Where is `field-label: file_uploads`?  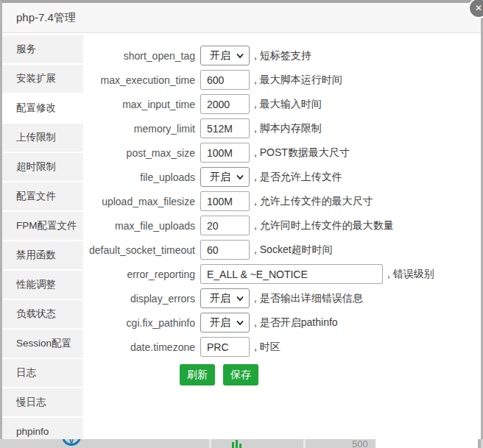
field-label: file_uploads is located at coordinates (141, 177).